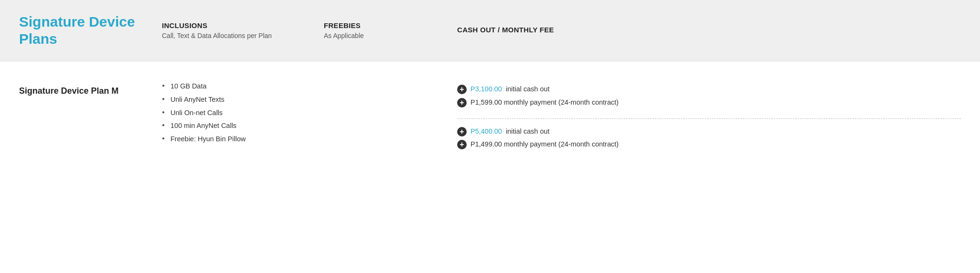 This screenshot has height=273, width=980. Describe the element at coordinates (69, 91) in the screenshot. I see `plan-name: Signature Device Plan M` at that location.